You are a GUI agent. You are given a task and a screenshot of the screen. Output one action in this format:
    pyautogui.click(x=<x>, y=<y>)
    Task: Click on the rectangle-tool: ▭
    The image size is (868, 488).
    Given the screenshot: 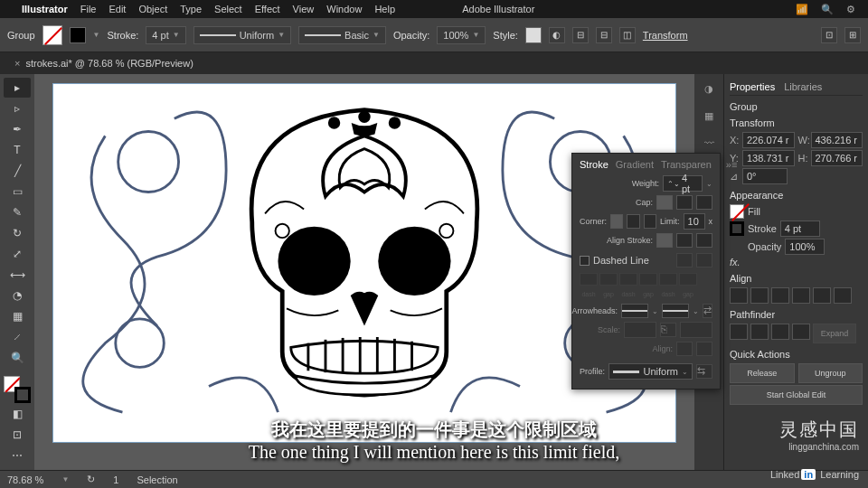 What is the action you would take?
    pyautogui.click(x=17, y=192)
    